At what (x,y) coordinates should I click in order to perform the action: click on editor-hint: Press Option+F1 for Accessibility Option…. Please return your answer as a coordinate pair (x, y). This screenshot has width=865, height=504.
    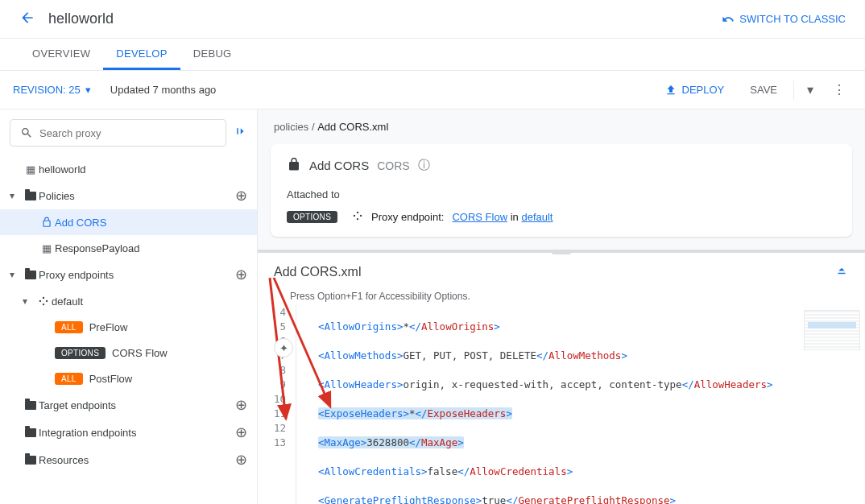
    Looking at the image, I should click on (561, 298).